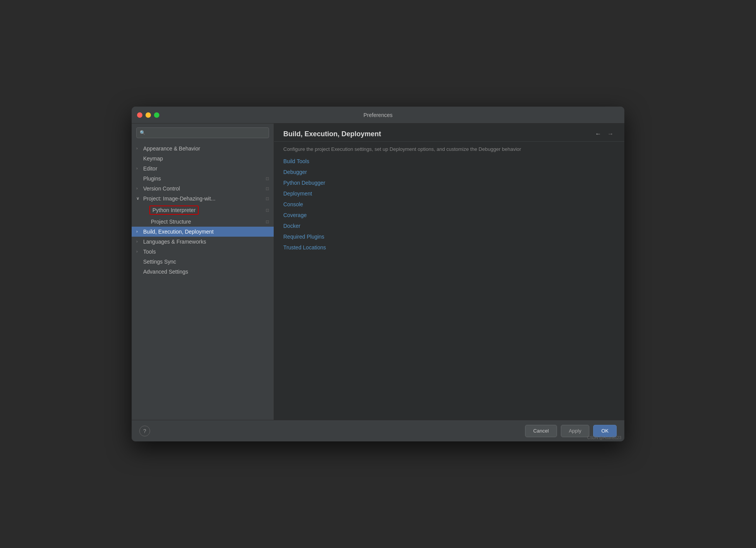  Describe the element at coordinates (202, 133) in the screenshot. I see `search-bar: 🔍` at that location.